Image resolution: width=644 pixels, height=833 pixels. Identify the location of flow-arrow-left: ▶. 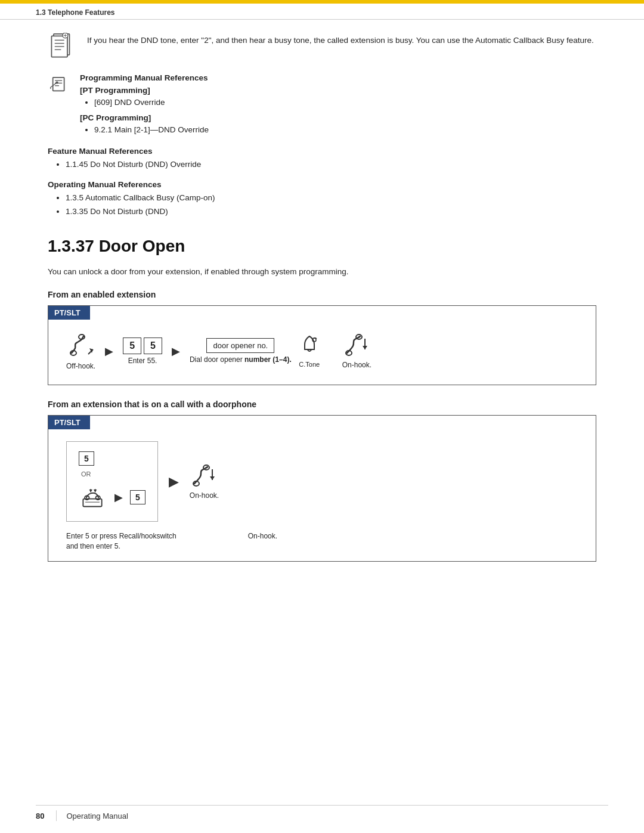
(119, 497).